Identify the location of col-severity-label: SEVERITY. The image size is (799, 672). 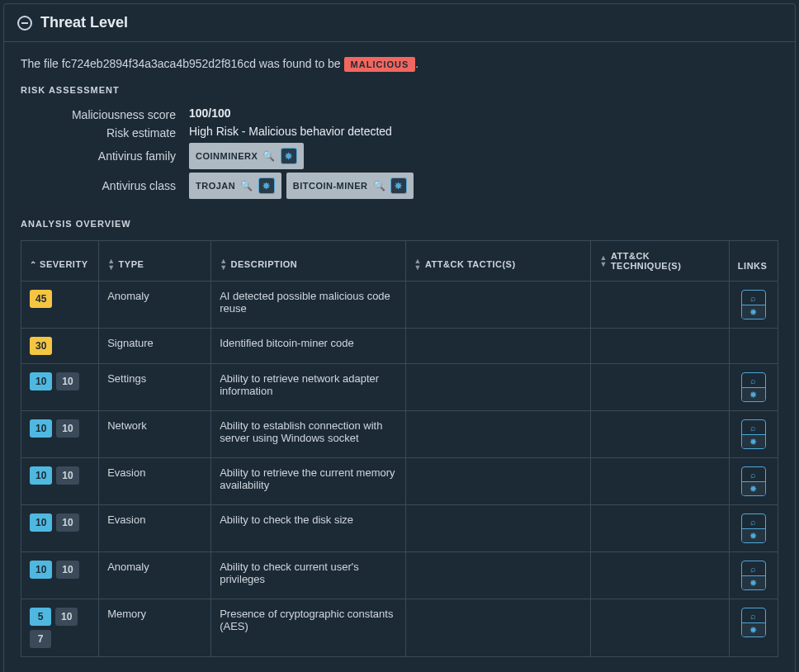
(64, 264).